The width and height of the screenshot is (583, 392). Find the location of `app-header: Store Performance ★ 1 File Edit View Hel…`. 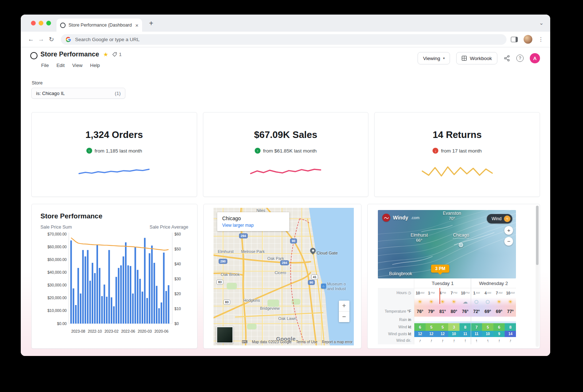

app-header: Store Performance ★ 1 File Edit View Hel… is located at coordinates (286, 60).